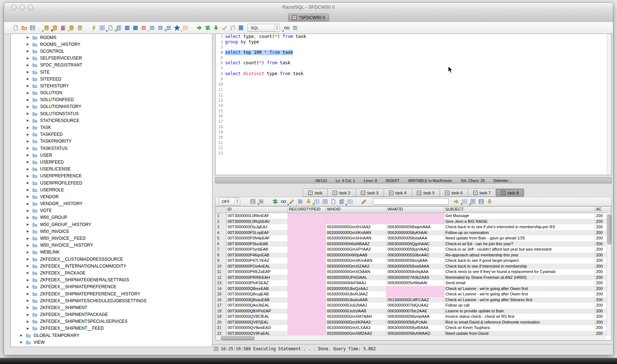 This screenshot has height=364, width=617. Describe the element at coordinates (111, 231) in the screenshot. I see `tree-item-w50-invoice: ▶W50_INVOICE` at that location.